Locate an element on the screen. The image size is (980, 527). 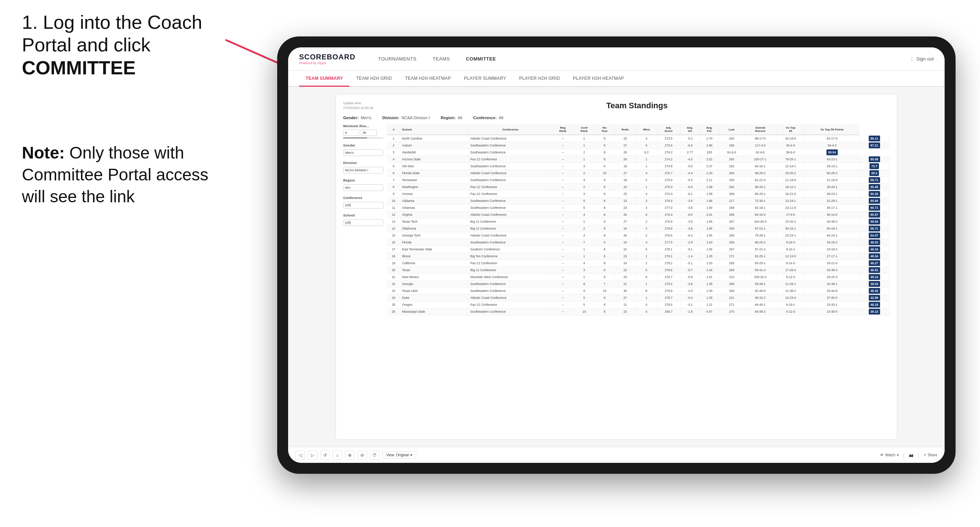
cell-3-2: Pac-12 Conference is located at coordinates (511, 159).